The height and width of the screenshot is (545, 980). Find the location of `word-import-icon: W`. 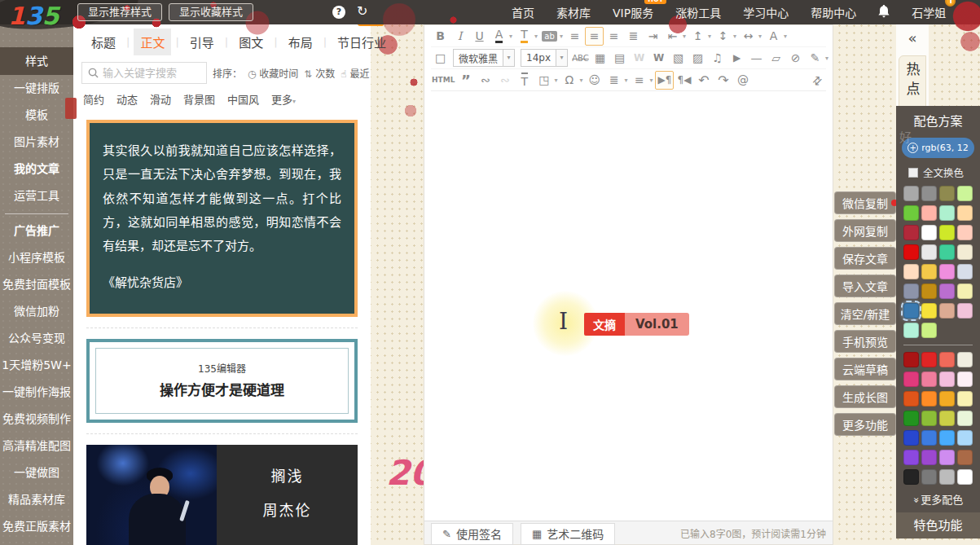

word-import-icon: W is located at coordinates (658, 59).